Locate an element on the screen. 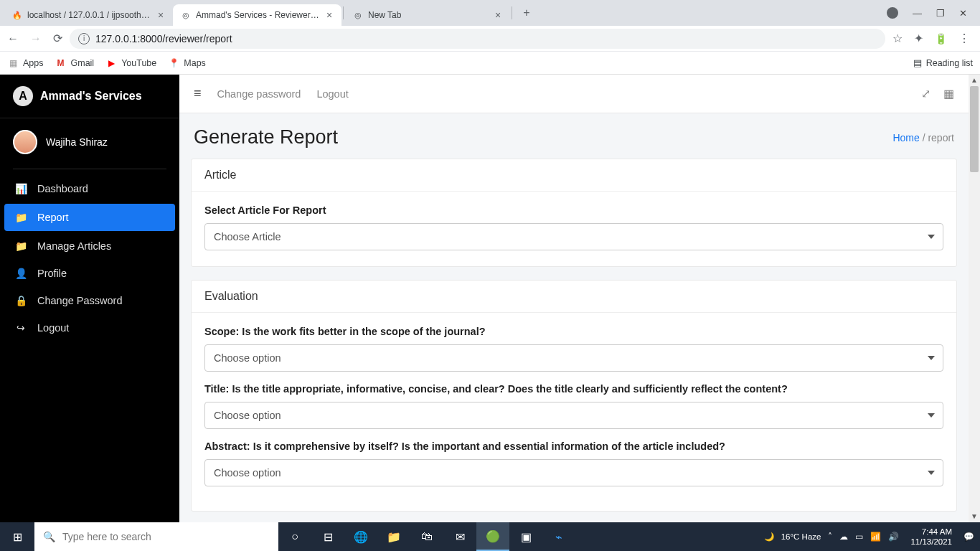 This screenshot has width=980, height=551. apps-icon: ▦ is located at coordinates (13, 63).